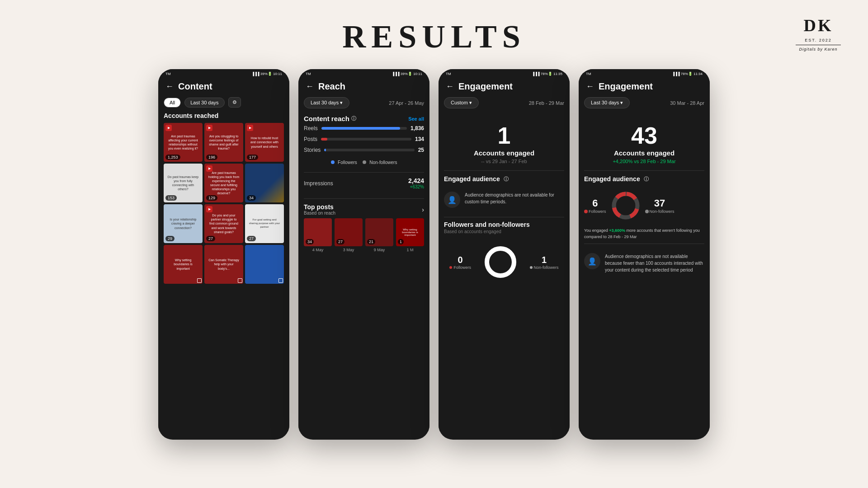  I want to click on date-dropdown-4: Last 30 days ▾, so click(607, 103).